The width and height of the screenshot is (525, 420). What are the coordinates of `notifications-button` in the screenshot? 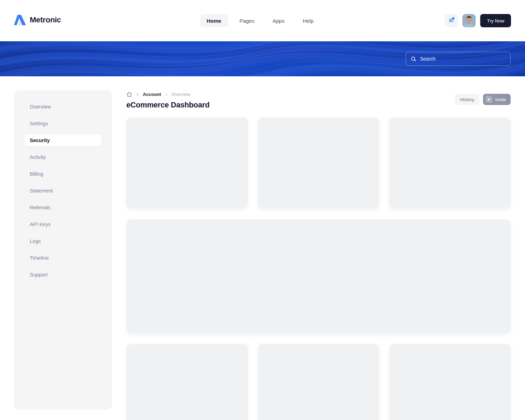 It's located at (451, 21).